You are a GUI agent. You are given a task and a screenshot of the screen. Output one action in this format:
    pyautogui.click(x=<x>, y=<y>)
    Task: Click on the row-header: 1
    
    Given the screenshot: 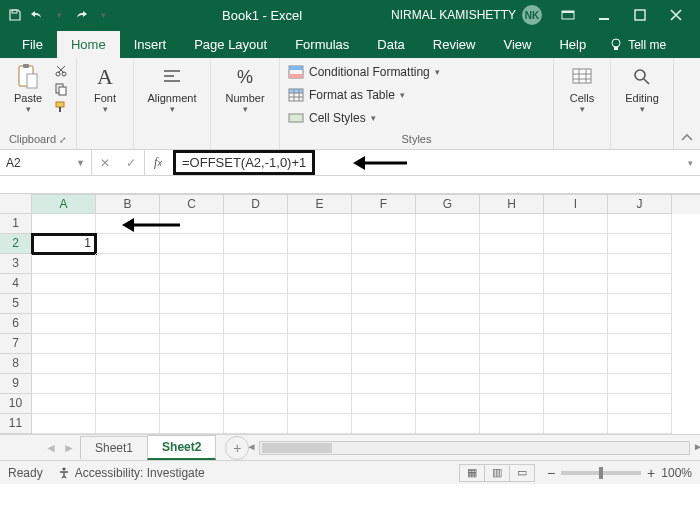 What is the action you would take?
    pyautogui.click(x=16, y=224)
    